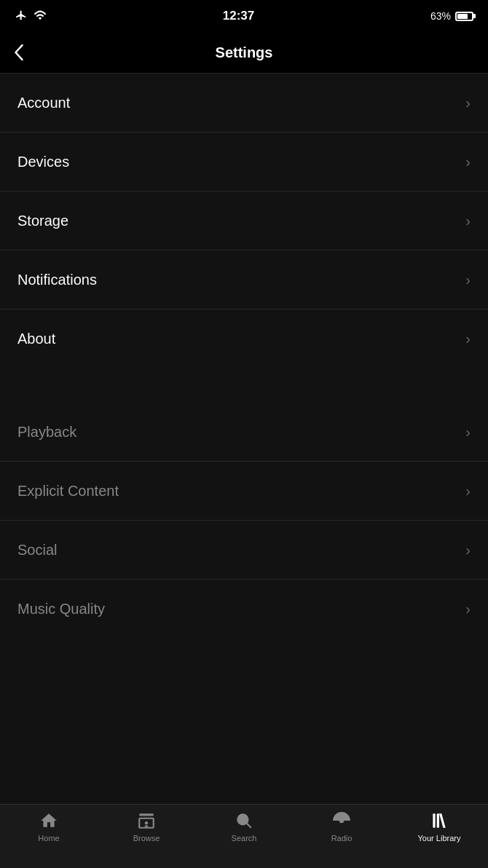  Describe the element at coordinates (468, 280) in the screenshot. I see `notifications-chevron: ›` at that location.